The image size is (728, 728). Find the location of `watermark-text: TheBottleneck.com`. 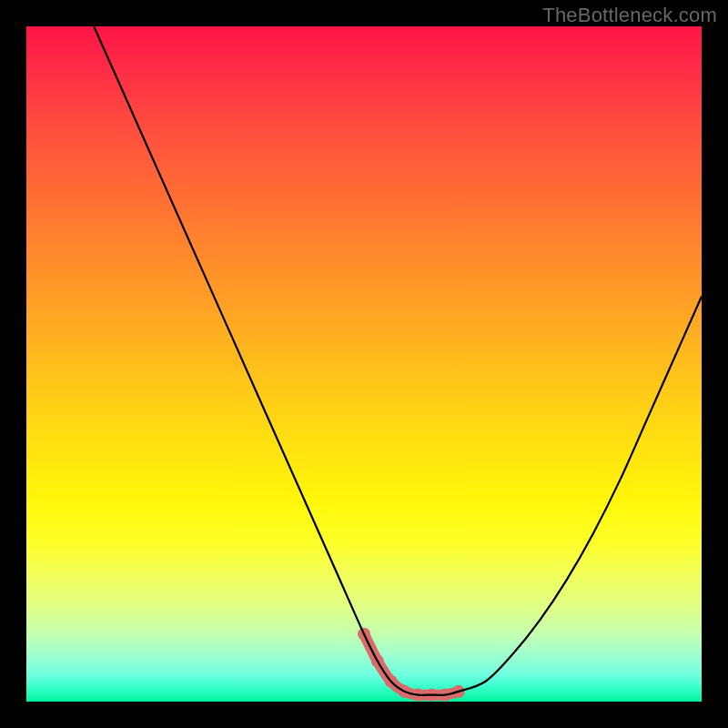

watermark-text: TheBottleneck.com is located at coordinates (630, 15).